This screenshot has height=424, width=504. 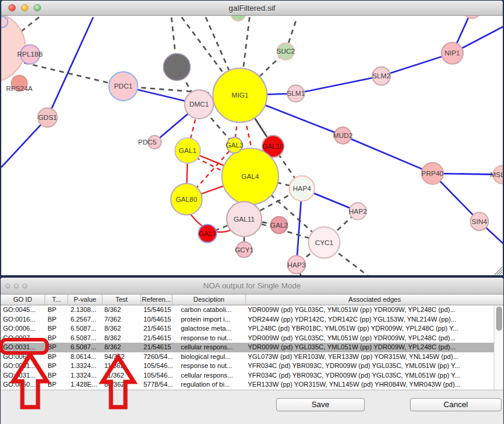 What do you see at coordinates (16, 286) in the screenshot?
I see `window-controls-inactive` at bounding box center [16, 286].